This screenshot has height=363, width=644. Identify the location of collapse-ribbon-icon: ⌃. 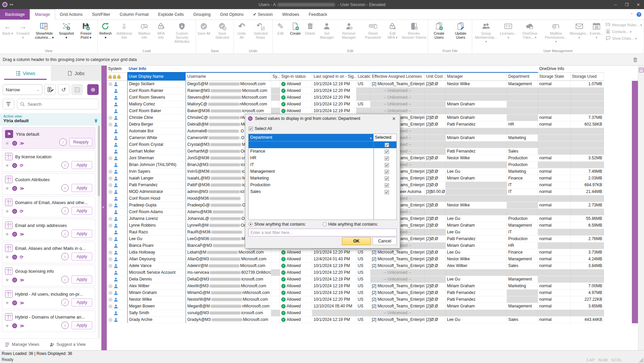
(632, 15).